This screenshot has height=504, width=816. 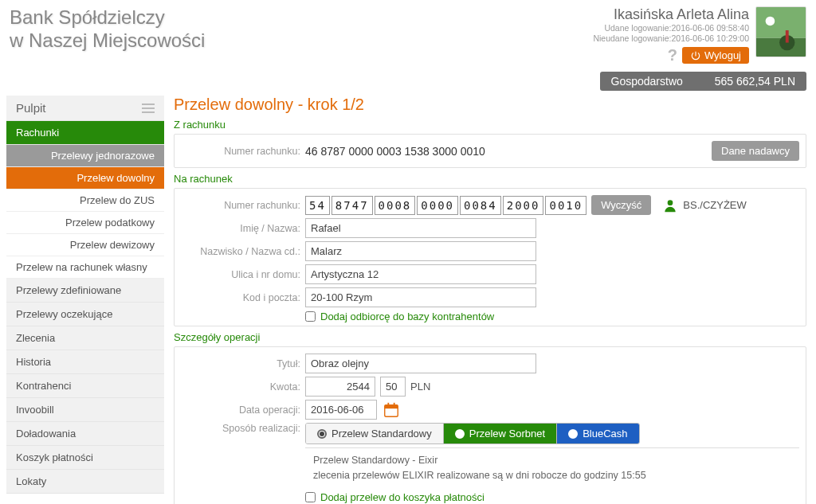 I want to click on input-amount-int, so click(x=340, y=387).